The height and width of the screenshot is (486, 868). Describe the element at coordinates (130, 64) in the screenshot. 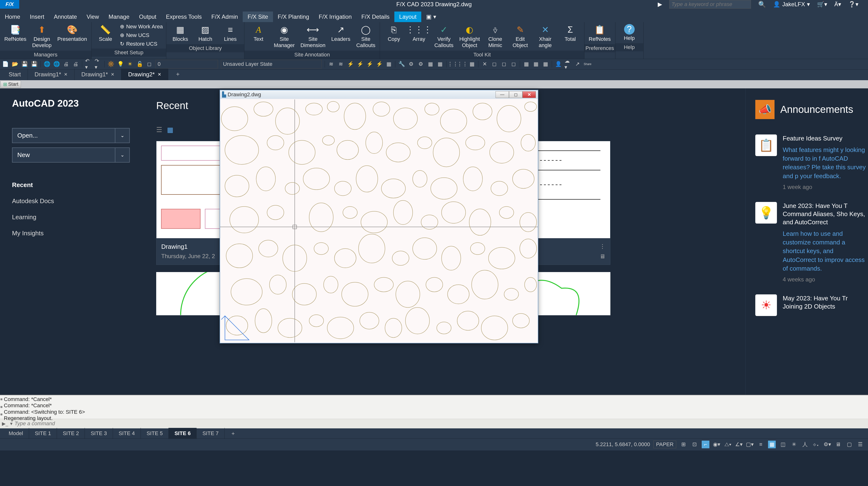

I see `sun-icon: ☀` at that location.